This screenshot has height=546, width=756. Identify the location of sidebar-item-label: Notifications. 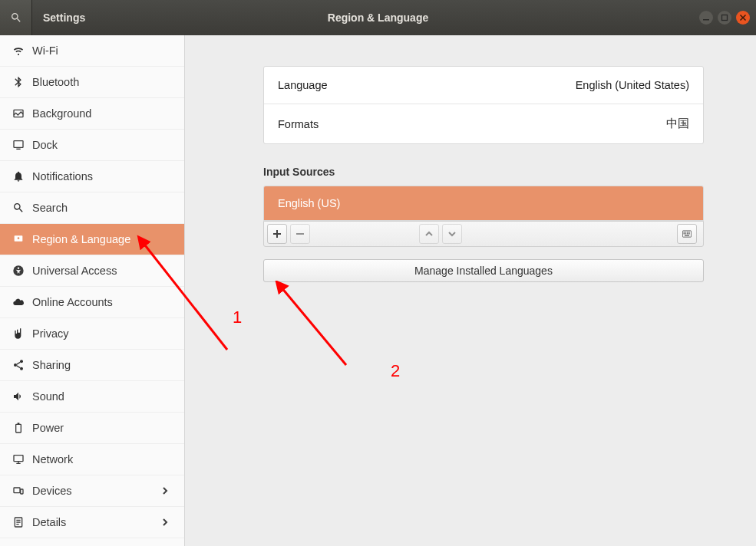
(102, 176).